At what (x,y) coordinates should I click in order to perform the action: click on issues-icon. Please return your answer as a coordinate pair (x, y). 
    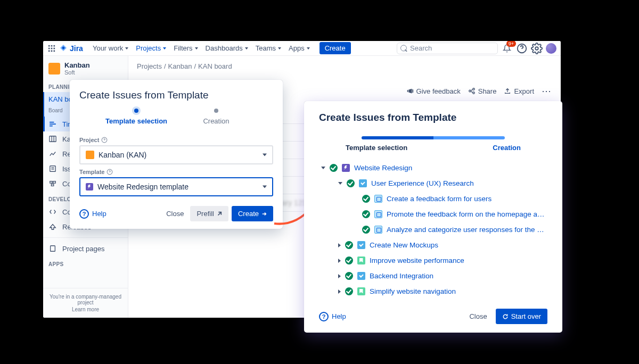
    Looking at the image, I should click on (53, 169).